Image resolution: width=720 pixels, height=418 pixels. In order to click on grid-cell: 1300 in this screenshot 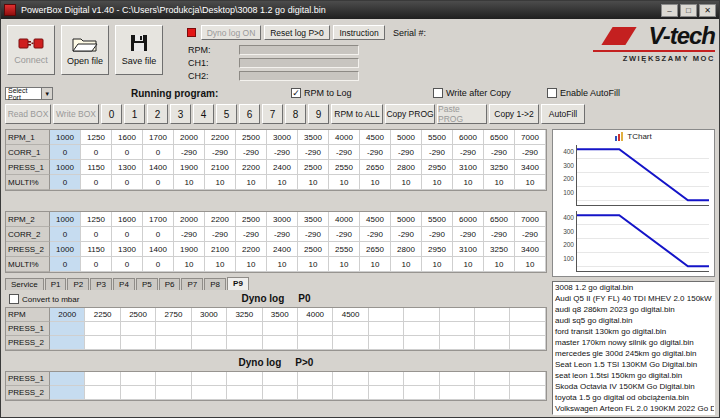, I will do `click(128, 250)`.